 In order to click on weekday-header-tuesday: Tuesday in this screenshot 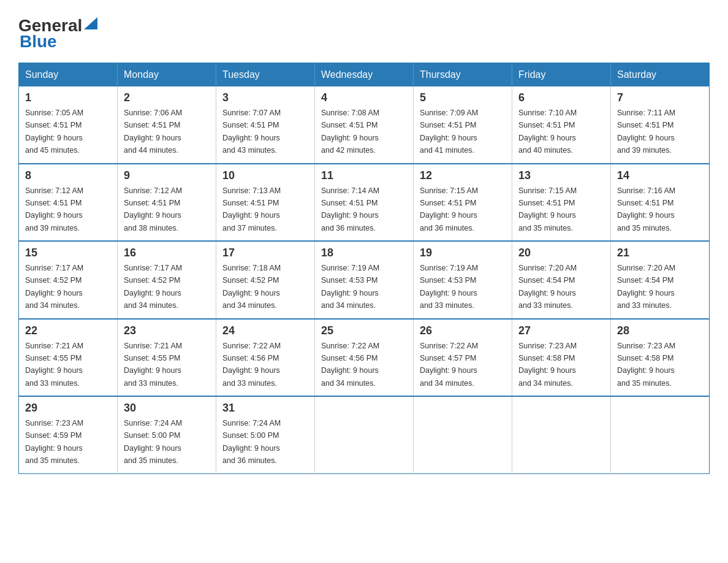, I will do `click(266, 75)`.